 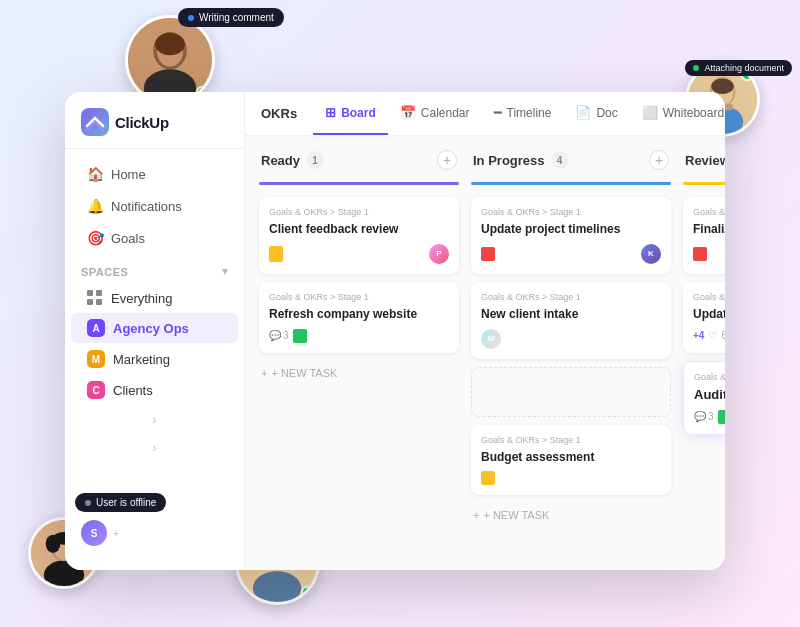 What do you see at coordinates (704, 416) in the screenshot?
I see `action-count-r3: 💬 3` at bounding box center [704, 416].